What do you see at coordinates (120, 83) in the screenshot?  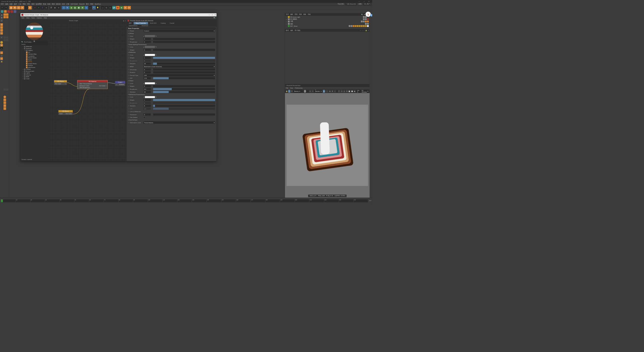 I see `node-output: Output ○Surface` at bounding box center [120, 83].